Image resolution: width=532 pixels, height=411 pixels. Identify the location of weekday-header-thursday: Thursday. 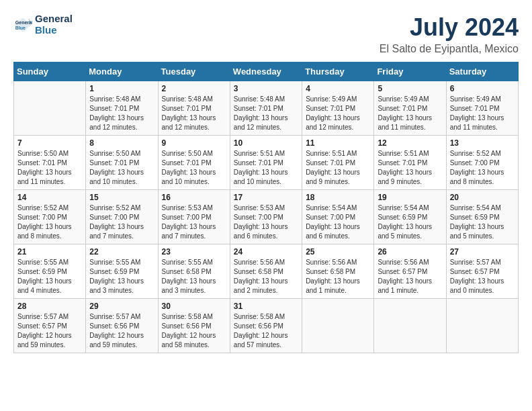
(339, 72).